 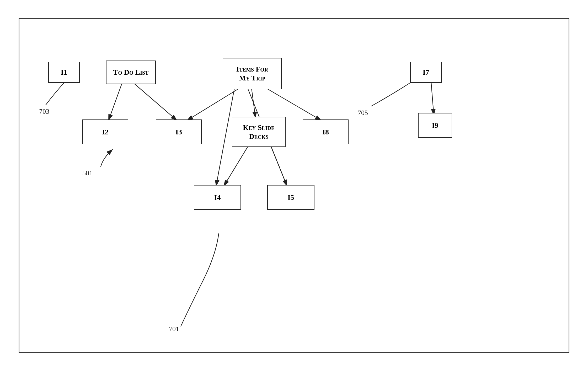 What do you see at coordinates (217, 198) in the screenshot?
I see `node-i4: I4` at bounding box center [217, 198].